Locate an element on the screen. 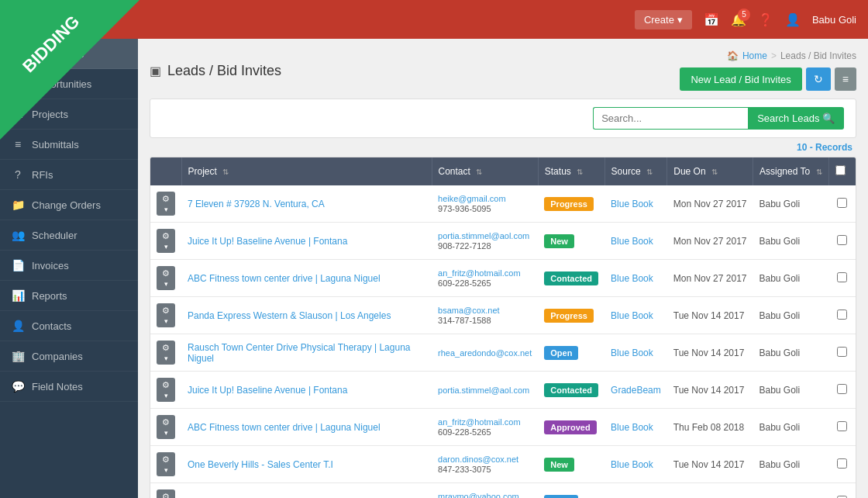 The height and width of the screenshot is (498, 868). col-status: Status ⇅ is located at coordinates (571, 171).